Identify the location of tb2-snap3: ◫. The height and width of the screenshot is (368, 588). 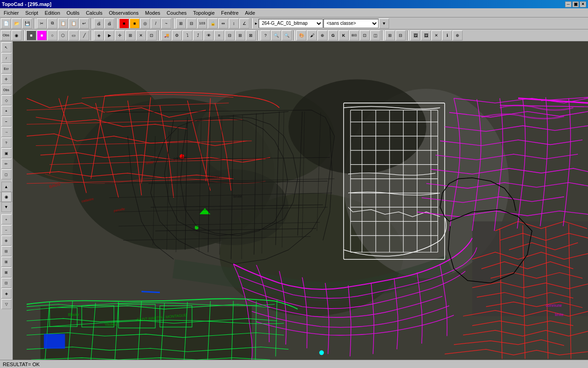
(375, 35).